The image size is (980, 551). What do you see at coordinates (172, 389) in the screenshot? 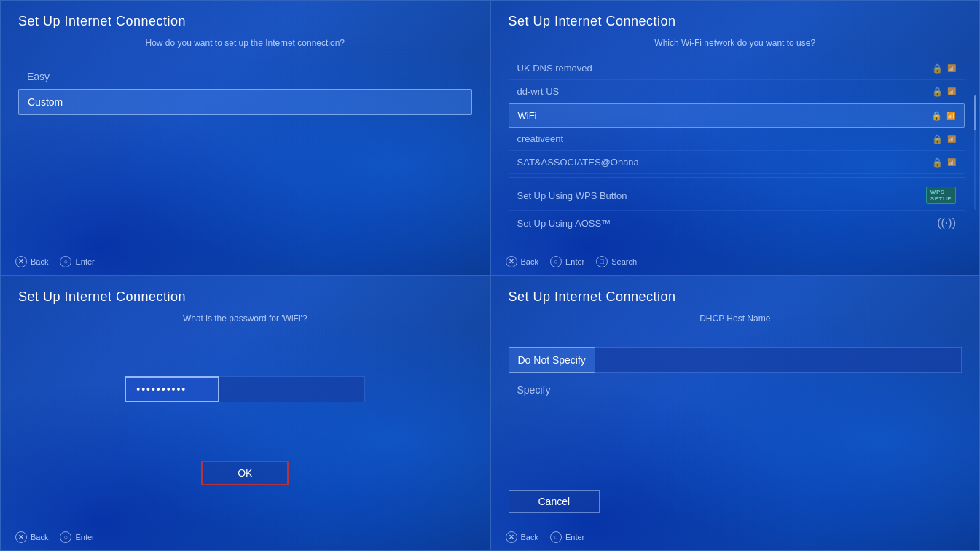
I see `password-field: ••••••••••` at bounding box center [172, 389].